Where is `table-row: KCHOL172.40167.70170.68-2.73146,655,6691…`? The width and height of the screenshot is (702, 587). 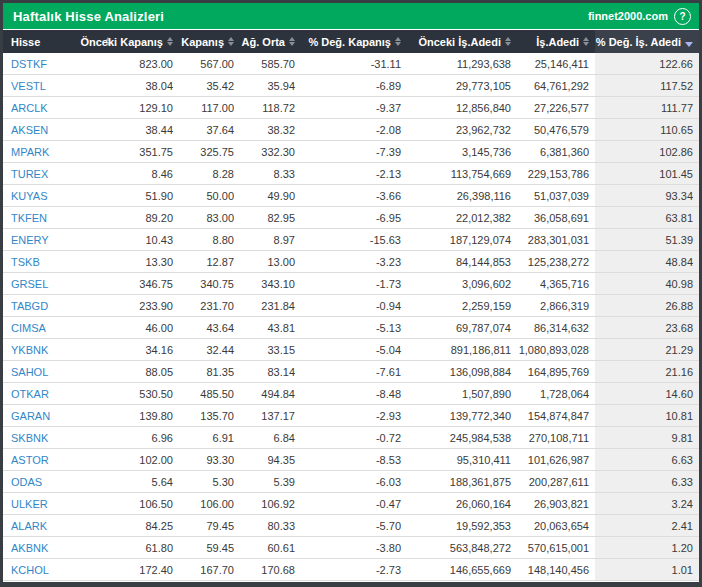 table-row: KCHOL172.40167.70170.68-2.73146,655,6691… is located at coordinates (351, 570).